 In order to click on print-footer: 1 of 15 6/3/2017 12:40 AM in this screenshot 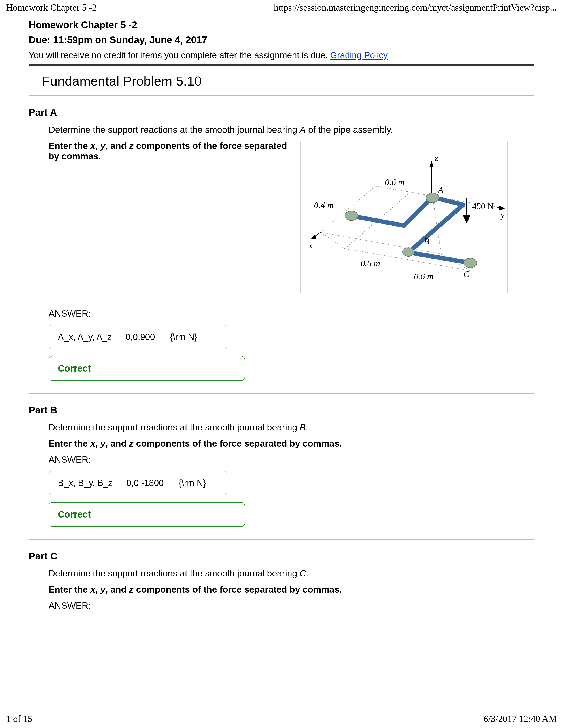, I will do `click(282, 719)`.